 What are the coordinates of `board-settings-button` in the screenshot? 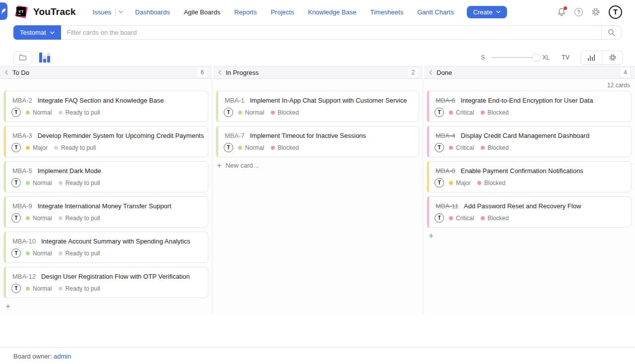 It's located at (612, 58).